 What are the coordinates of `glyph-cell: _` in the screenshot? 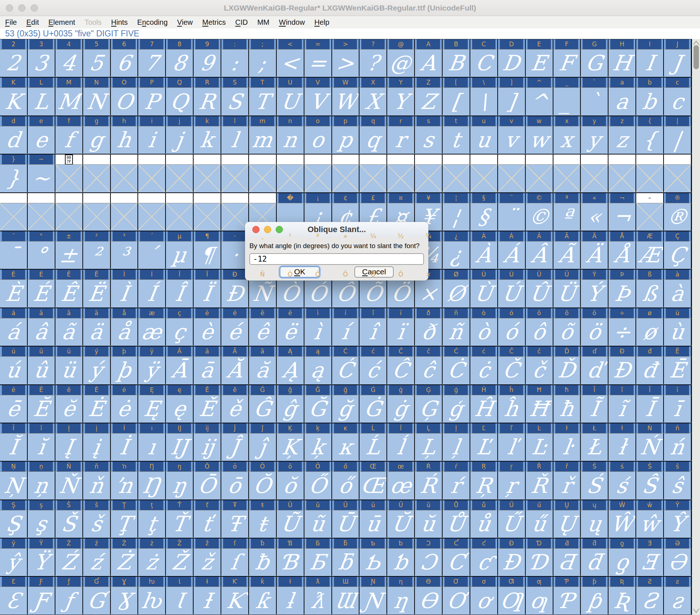 It's located at (567, 101).